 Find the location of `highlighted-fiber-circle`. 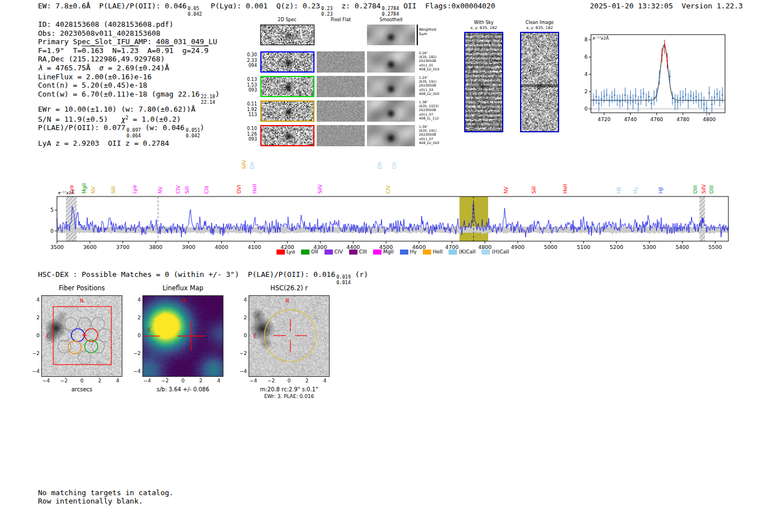

highlighted-fiber-circle is located at coordinates (75, 347).